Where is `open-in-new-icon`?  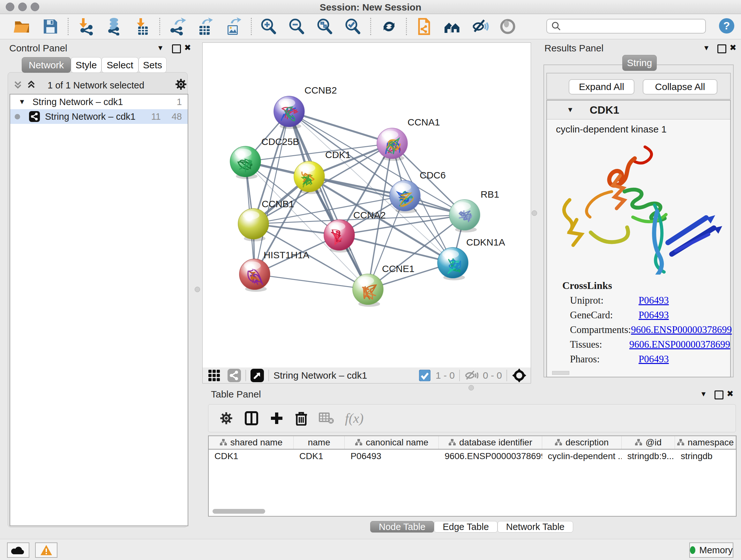
open-in-new-icon is located at coordinates (257, 375).